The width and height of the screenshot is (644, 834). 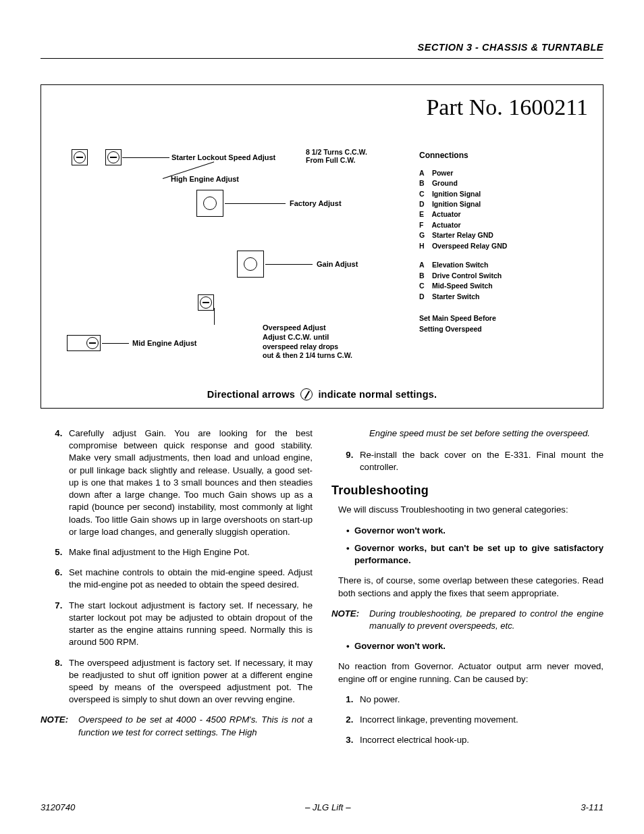 What do you see at coordinates (486, 620) in the screenshot?
I see `note-text-2: During troubleshooting, be prepared to c…` at bounding box center [486, 620].